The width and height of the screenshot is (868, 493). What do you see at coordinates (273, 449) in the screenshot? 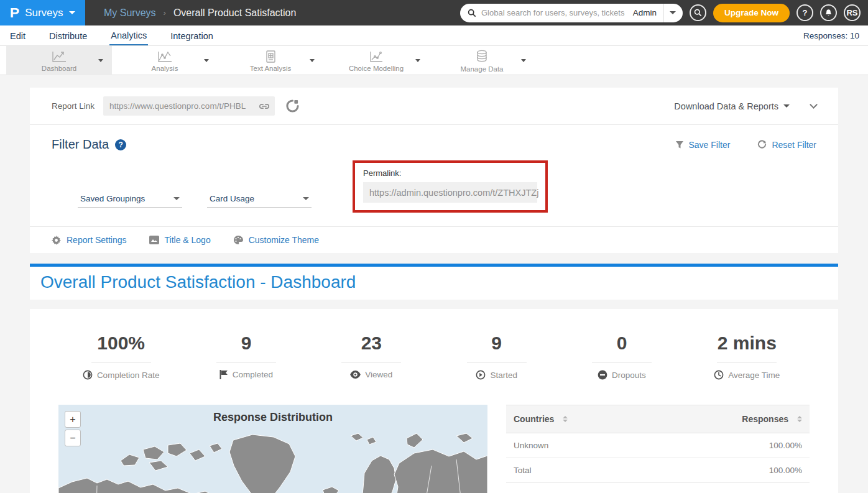
I see `response-distribution-map: Response Distribution + −` at bounding box center [273, 449].